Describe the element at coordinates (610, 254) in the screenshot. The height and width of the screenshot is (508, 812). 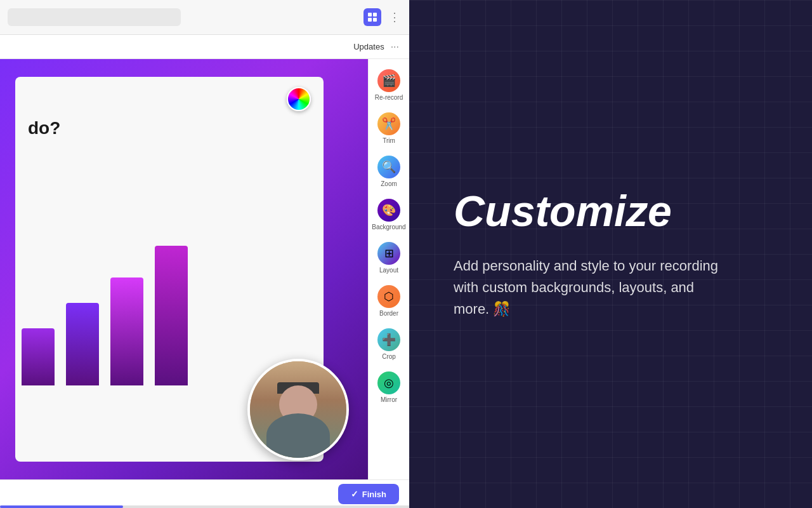
I see `right-content: Customize Add personality and style to y…` at that location.